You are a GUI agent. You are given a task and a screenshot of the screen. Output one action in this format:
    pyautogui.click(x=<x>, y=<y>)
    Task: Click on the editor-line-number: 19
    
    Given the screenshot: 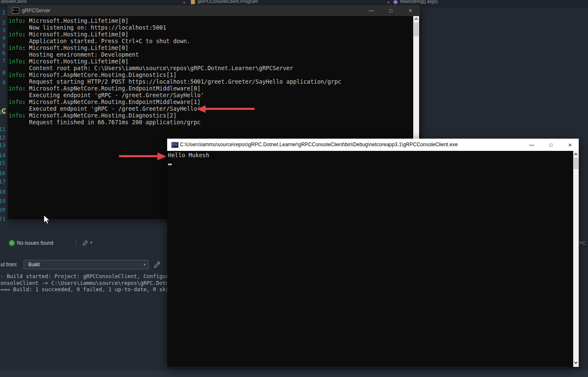 What is the action you would take?
    pyautogui.click(x=3, y=201)
    